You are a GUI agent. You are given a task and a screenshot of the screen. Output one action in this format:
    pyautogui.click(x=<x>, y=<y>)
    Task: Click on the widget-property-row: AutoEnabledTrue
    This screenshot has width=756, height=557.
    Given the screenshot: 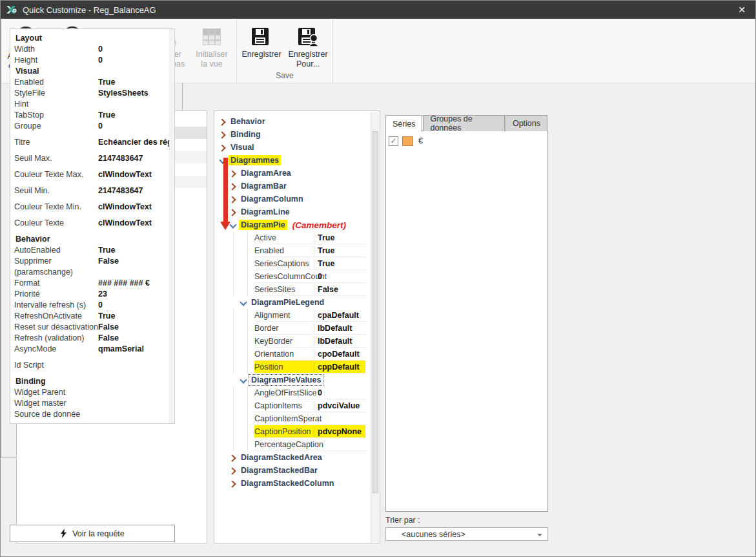 What is the action you would take?
    pyautogui.click(x=94, y=251)
    